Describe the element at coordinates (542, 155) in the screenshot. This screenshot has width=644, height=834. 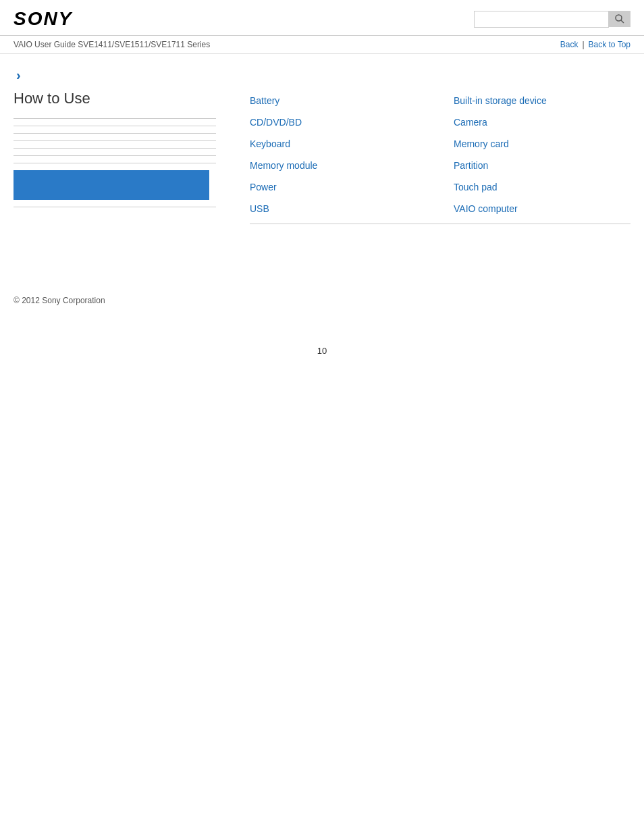
I see `right-link-column: Built-in storage device Camera Memory ca…` at that location.